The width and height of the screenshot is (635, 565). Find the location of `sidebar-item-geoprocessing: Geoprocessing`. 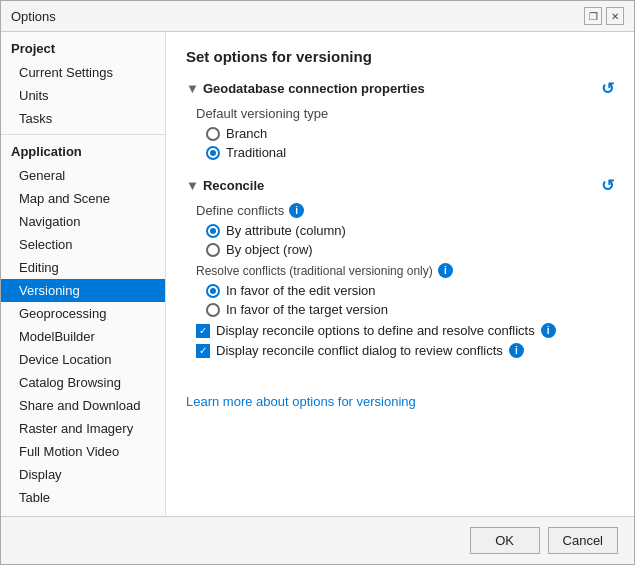

sidebar-item-geoprocessing: Geoprocessing is located at coordinates (83, 314).